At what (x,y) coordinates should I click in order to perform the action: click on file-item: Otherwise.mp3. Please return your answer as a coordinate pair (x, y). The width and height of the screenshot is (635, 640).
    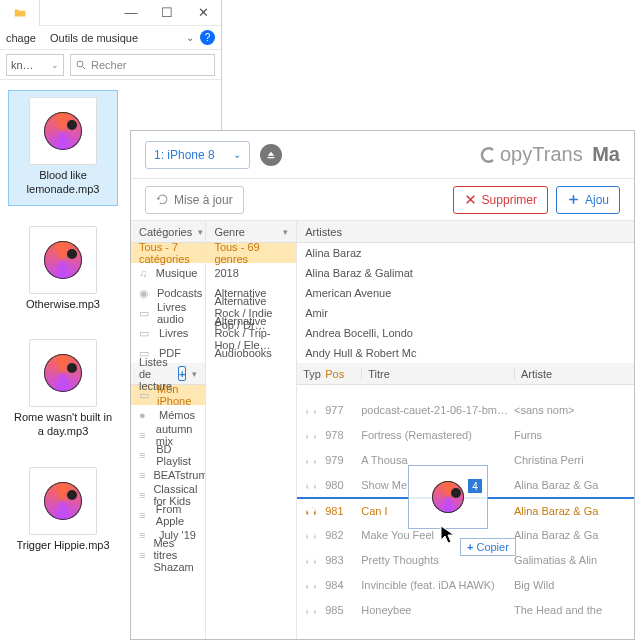
    Looking at the image, I should click on (63, 270).